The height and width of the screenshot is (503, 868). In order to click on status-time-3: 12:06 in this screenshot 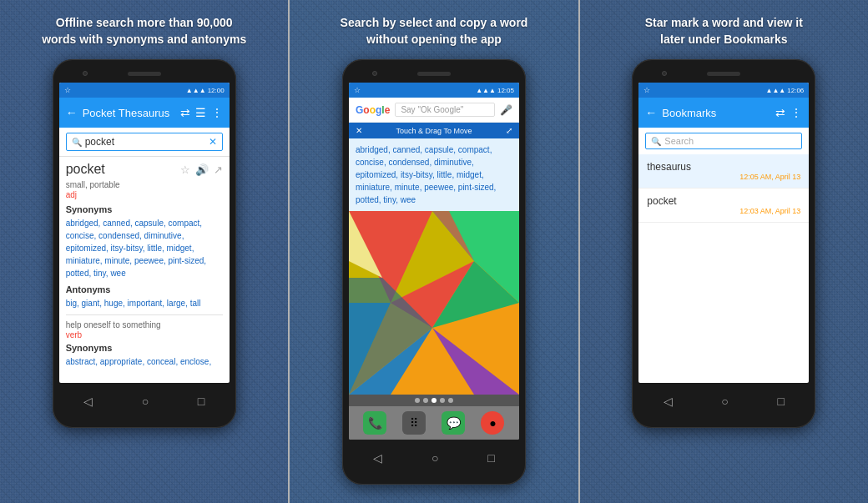, I will do `click(795, 90)`.